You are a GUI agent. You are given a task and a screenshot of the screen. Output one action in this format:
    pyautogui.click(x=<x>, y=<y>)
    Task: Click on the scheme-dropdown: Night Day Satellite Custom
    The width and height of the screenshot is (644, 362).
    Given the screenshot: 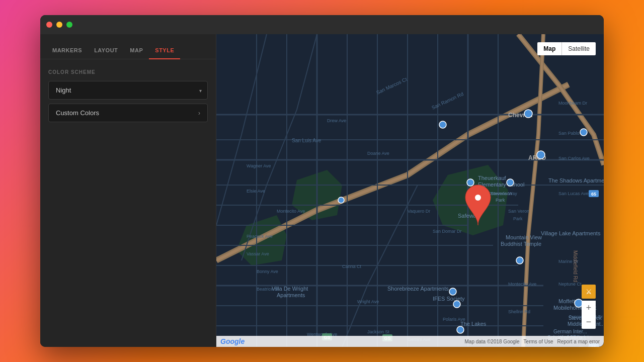 What is the action you would take?
    pyautogui.click(x=128, y=90)
    